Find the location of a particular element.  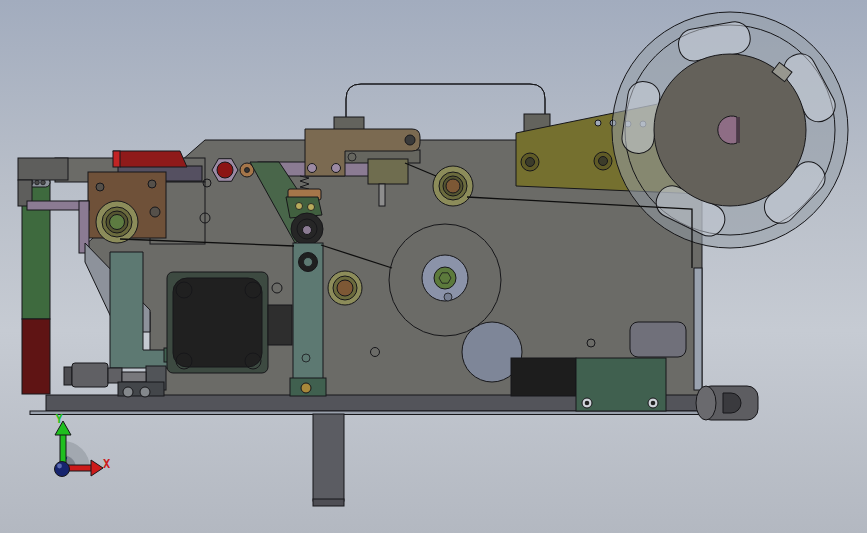

axis-triad: Z Y X is located at coordinates (84, 444).